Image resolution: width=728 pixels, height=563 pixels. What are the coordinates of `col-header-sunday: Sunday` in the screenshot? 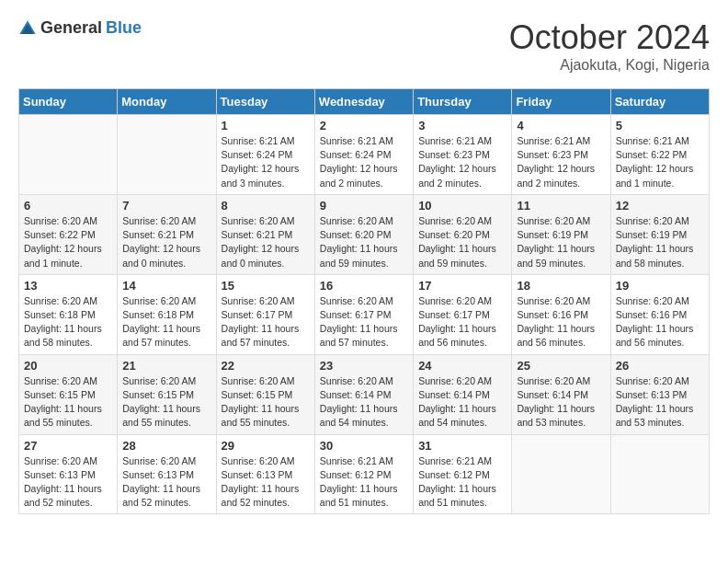 It's located at (68, 102).